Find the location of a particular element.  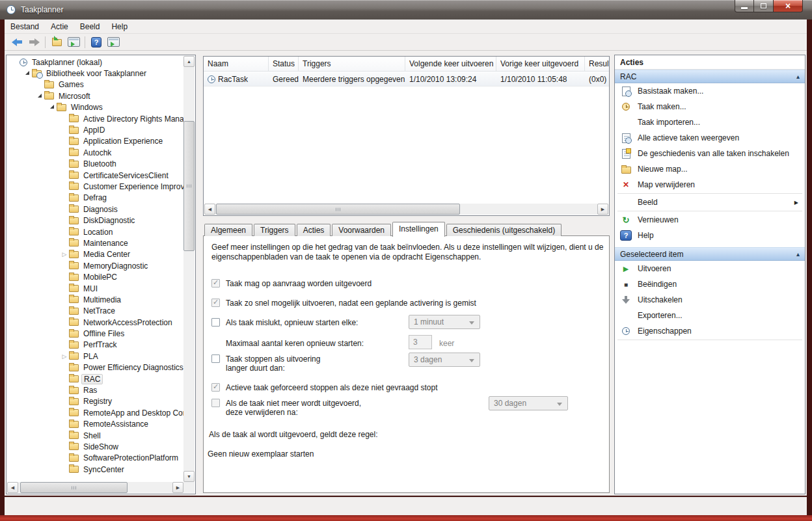

tree-item: Bluetooth is located at coordinates (95, 164).